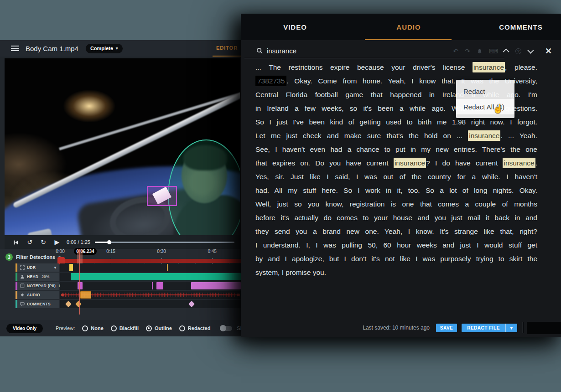 The width and height of the screenshot is (561, 392). Describe the element at coordinates (260, 51) in the screenshot. I see `search-icon` at that location.